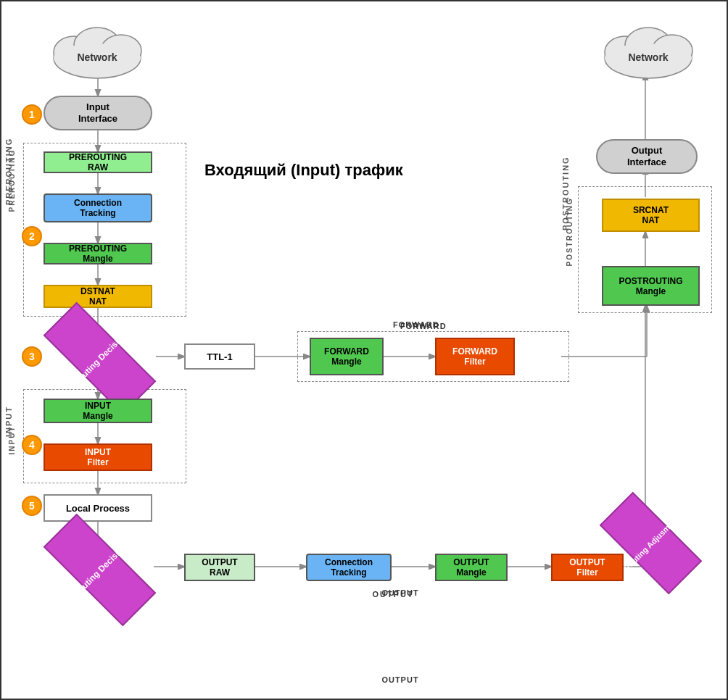  I want to click on prerouting-raw: PREROUTING RAW, so click(98, 162).